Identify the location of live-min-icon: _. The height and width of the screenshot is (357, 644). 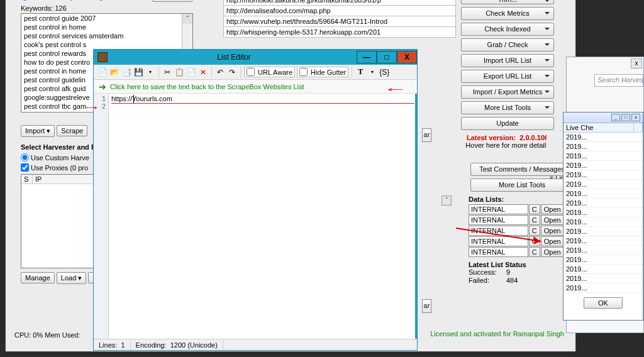
(616, 118).